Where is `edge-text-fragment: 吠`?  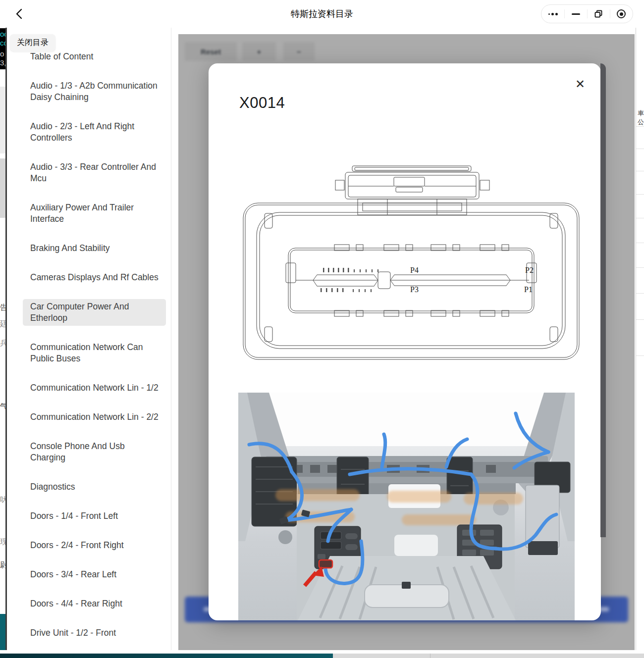
edge-text-fragment: 吠 is located at coordinates (3, 500).